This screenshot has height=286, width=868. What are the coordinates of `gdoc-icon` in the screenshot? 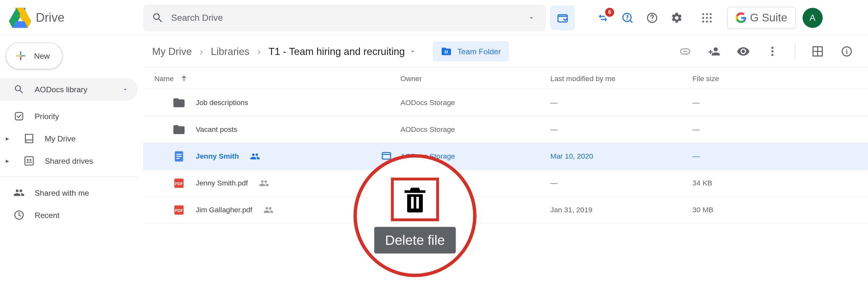 It's located at (179, 156).